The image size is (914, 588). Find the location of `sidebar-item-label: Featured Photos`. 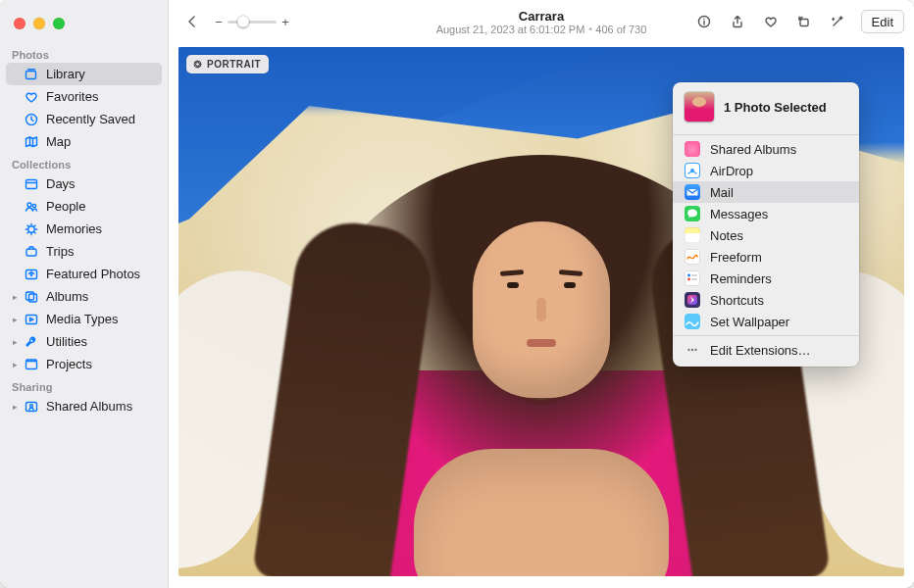

sidebar-item-label: Featured Photos is located at coordinates (93, 274).